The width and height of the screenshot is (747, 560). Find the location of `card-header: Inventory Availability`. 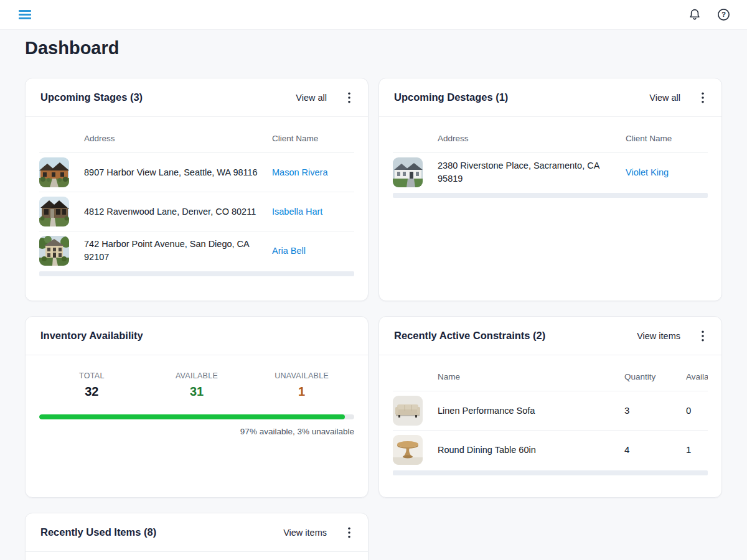

card-header: Inventory Availability is located at coordinates (197, 336).